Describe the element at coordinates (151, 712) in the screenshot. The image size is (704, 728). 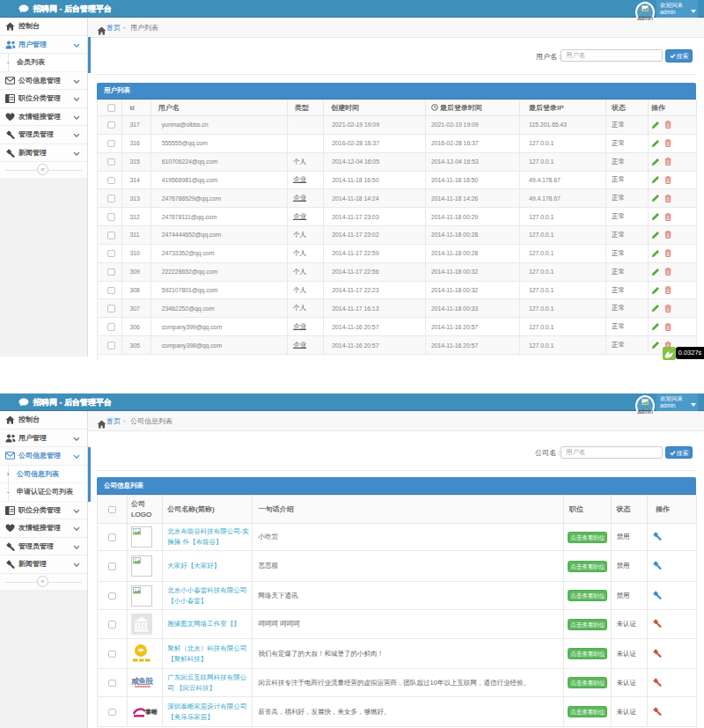
I see `svg-text: 泰晰` at that location.